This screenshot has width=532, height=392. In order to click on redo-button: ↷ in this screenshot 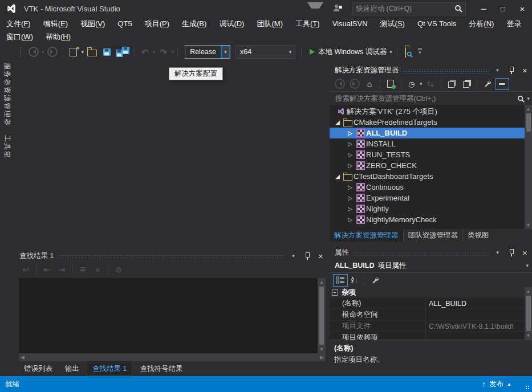, I will do `click(164, 52)`.